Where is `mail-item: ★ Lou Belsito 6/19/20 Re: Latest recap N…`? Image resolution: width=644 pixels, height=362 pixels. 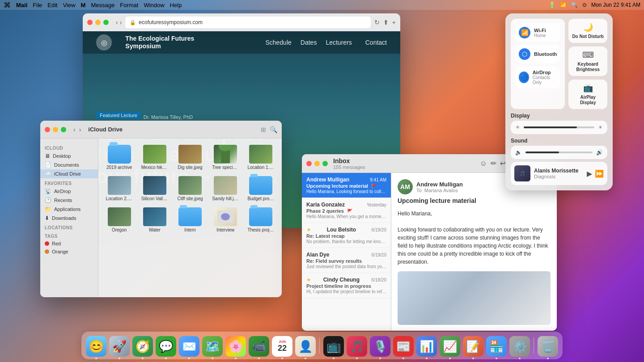 mail-item: ★ Lou Belsito 6/19/20 Re: Latest recap N… is located at coordinates (346, 236).